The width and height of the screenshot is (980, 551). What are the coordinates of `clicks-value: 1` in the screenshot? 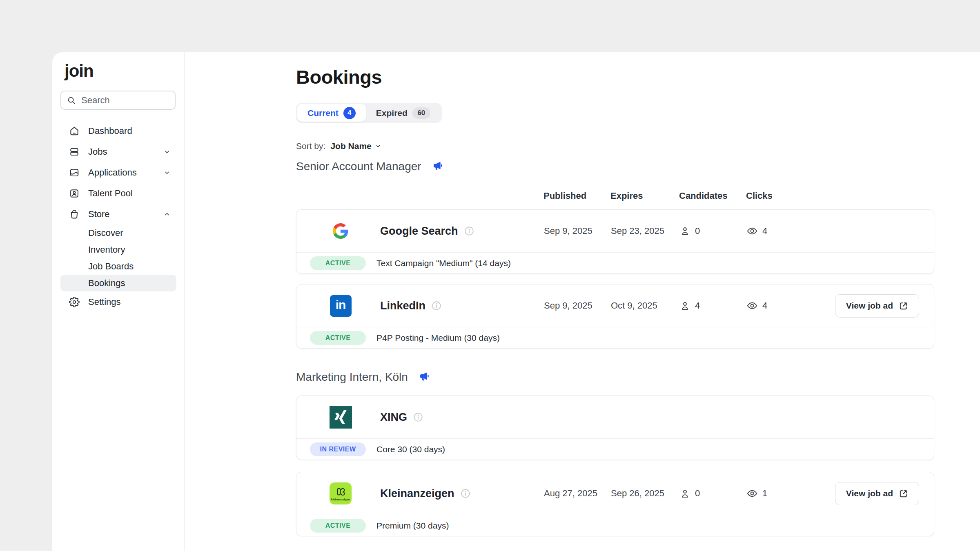 It's located at (765, 493).